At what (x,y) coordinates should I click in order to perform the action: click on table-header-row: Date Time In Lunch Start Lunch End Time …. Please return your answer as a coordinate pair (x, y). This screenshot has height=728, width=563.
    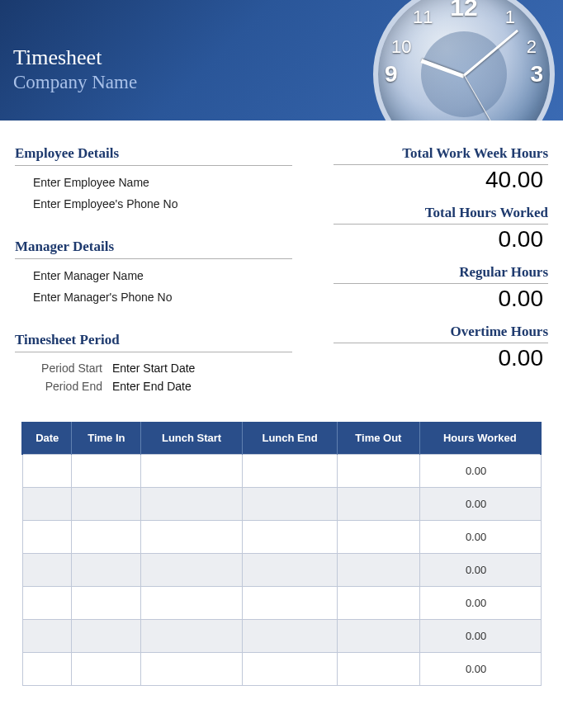
    Looking at the image, I should click on (282, 438).